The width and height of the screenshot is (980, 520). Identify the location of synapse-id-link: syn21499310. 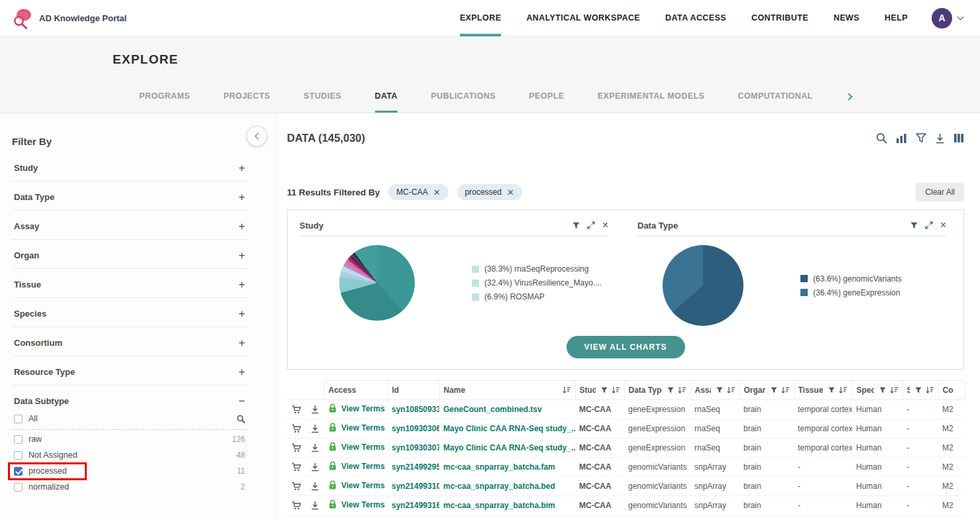
(415, 486).